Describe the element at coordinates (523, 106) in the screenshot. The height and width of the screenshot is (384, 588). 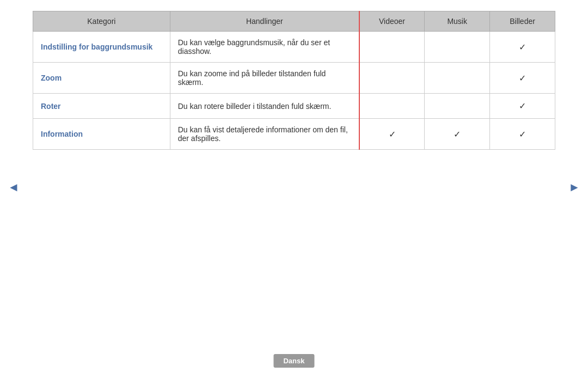
I see `checkmark-billeder-2: ✓` at that location.